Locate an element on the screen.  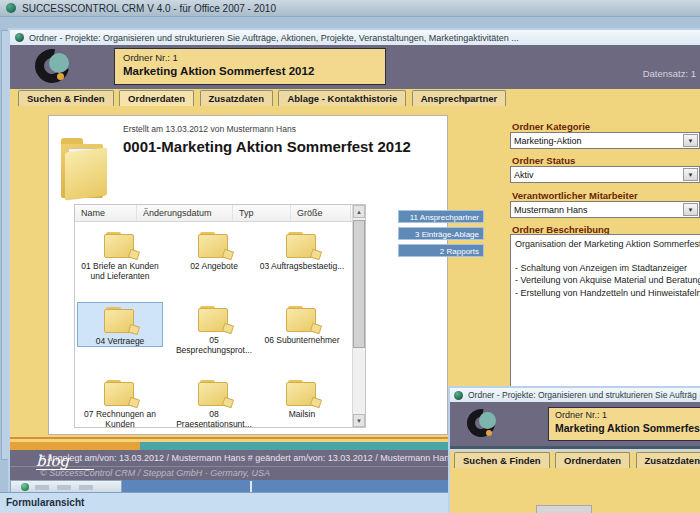
column-aenderungsdatum: Änderungsdatum is located at coordinates (185, 213).